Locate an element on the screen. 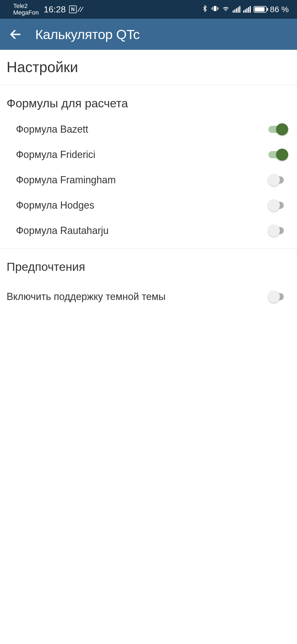 This screenshot has width=297, height=644. preference-switch-dark-theme is located at coordinates (278, 297).